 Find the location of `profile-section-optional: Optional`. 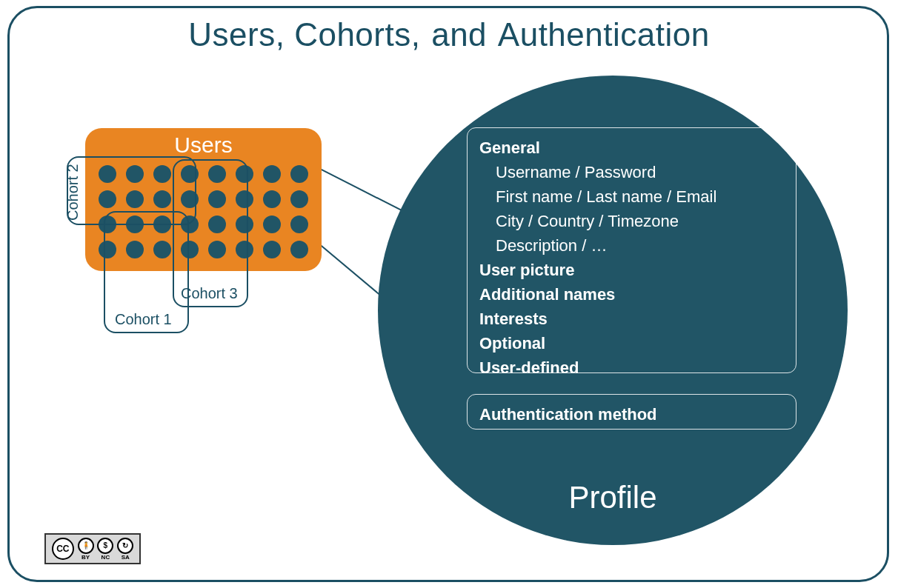

profile-section-optional: Optional is located at coordinates (631, 344).